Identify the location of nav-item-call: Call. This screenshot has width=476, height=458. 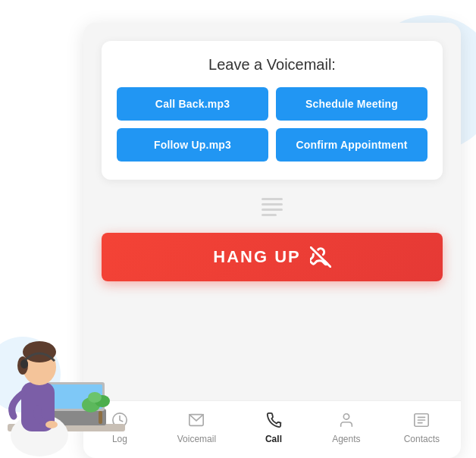
(274, 428).